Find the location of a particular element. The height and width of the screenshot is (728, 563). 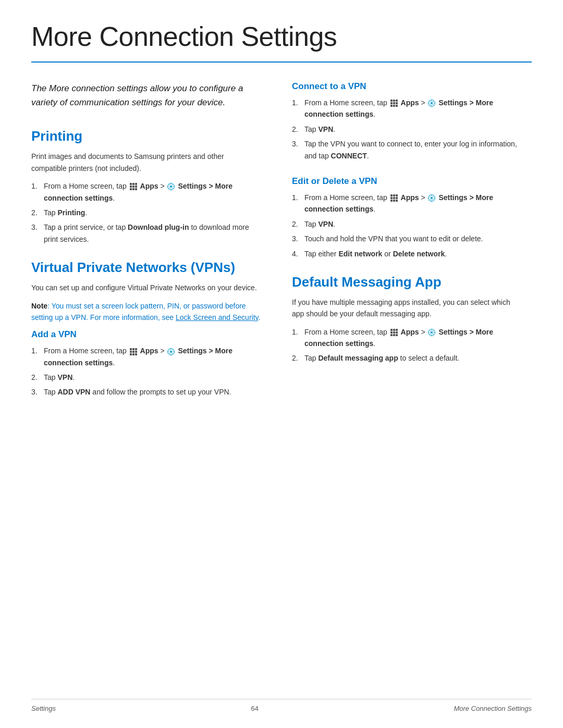

printing-step-2: 2. Tap Printing. is located at coordinates (146, 213).